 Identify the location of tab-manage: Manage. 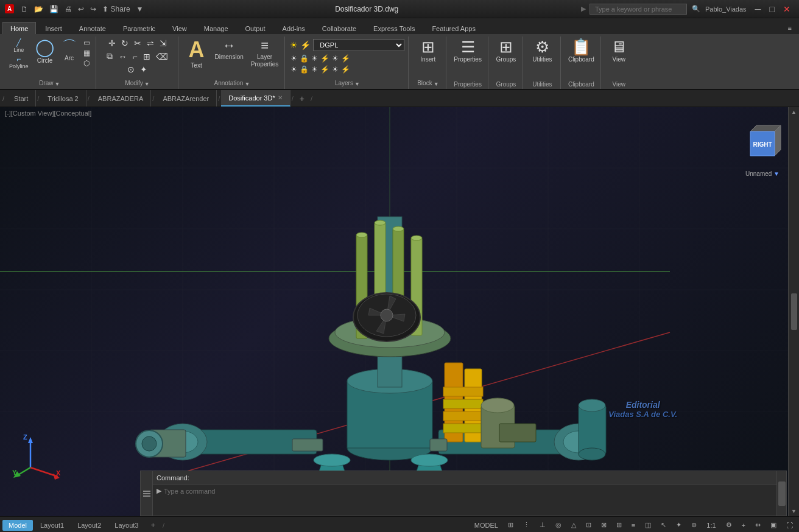
(216, 28).